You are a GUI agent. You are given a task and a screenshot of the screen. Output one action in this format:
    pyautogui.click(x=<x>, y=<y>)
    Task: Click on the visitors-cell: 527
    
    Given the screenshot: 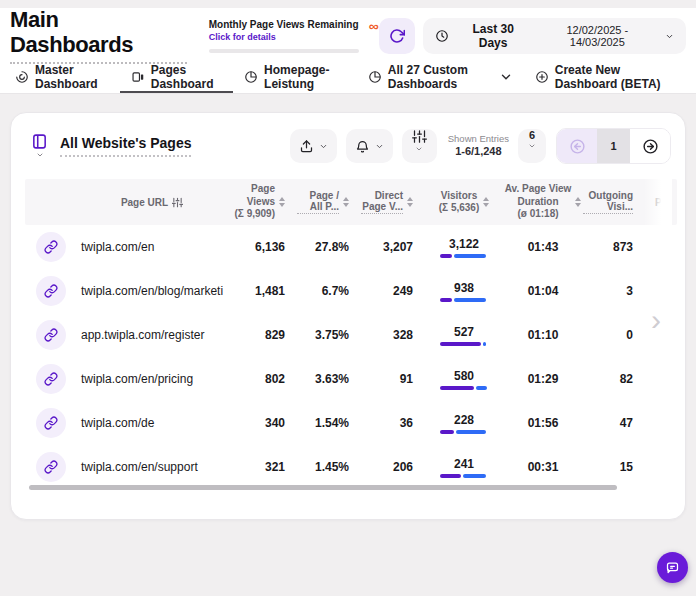 What is the action you would take?
    pyautogui.click(x=464, y=336)
    